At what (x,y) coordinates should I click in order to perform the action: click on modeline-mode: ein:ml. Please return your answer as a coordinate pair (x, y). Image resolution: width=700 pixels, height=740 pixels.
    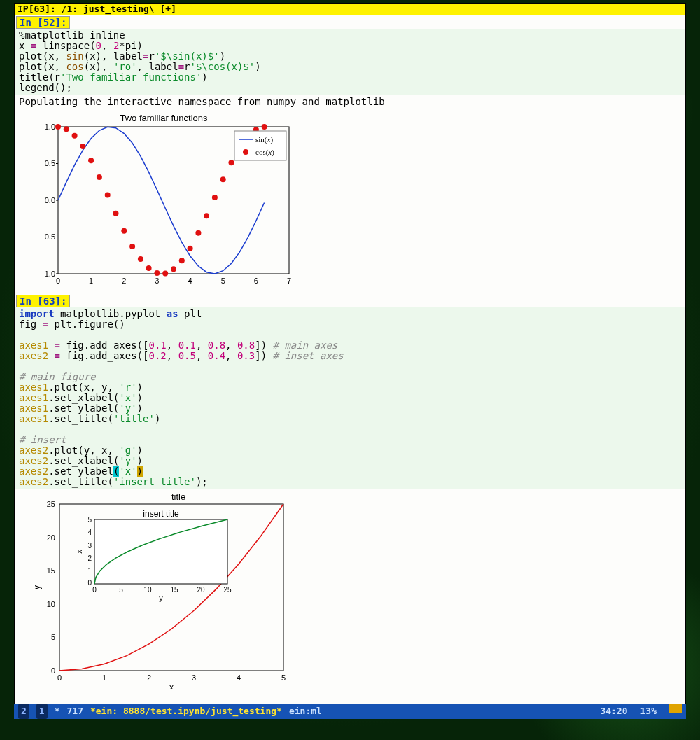
    Looking at the image, I should click on (305, 711).